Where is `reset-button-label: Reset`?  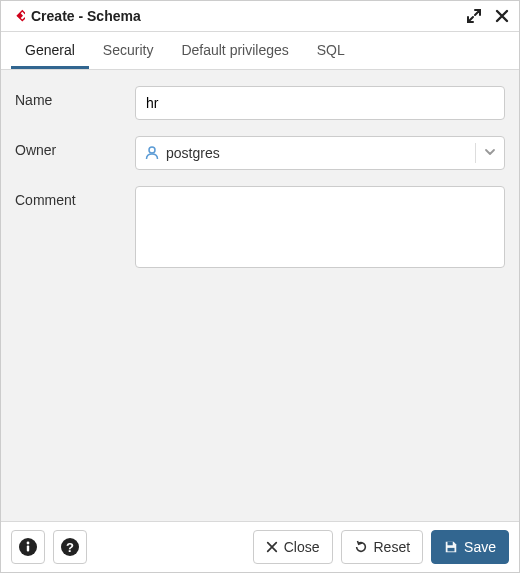
reset-button-label: Reset is located at coordinates (392, 547).